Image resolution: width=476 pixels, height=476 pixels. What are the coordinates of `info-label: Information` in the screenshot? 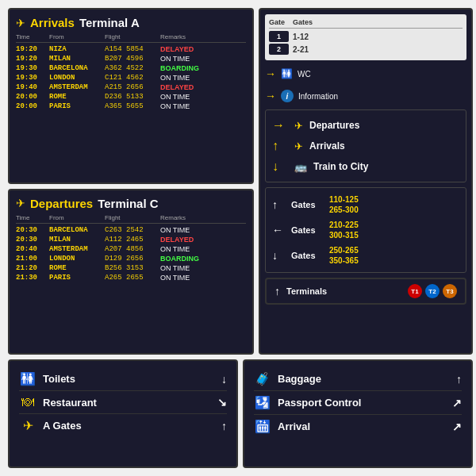 It's located at (318, 97).